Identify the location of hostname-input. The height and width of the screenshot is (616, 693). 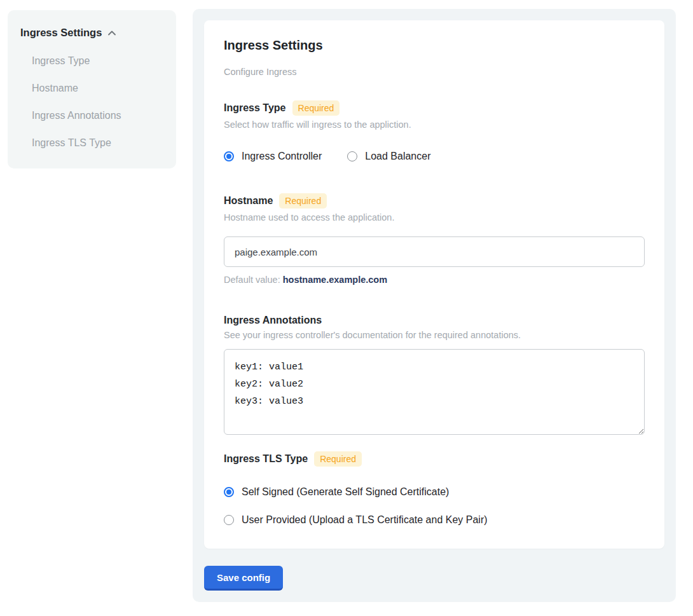
(434, 252).